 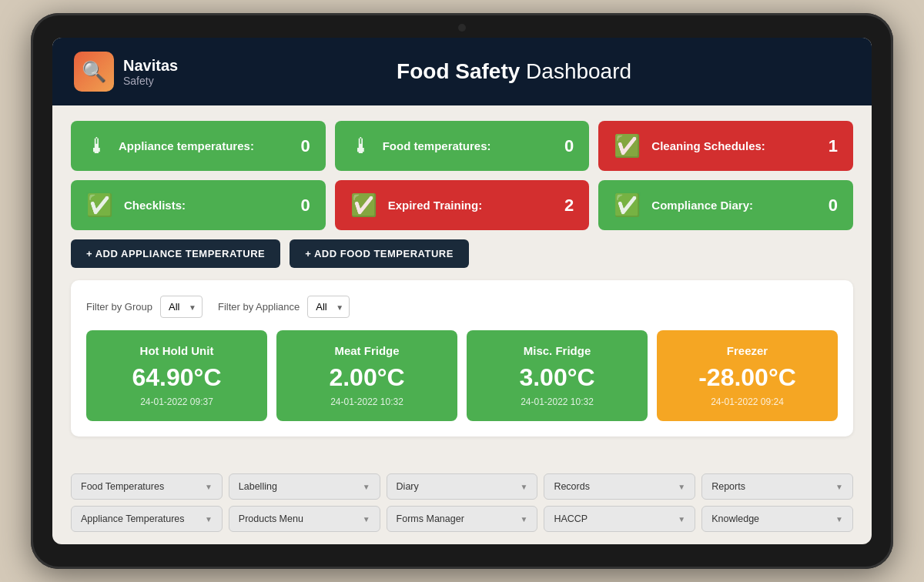 I want to click on nav-label-food-temperatures: Food Temperatures, so click(x=122, y=487).